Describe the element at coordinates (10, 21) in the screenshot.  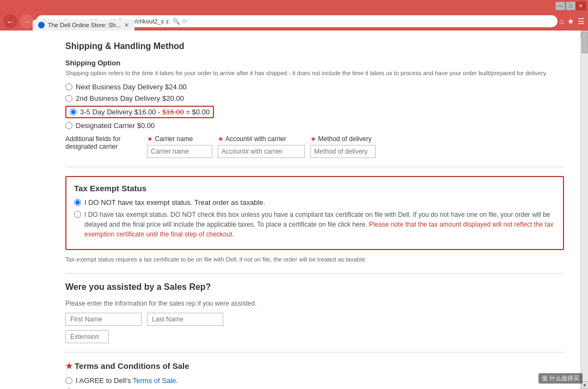
I see `back-button: ←` at that location.